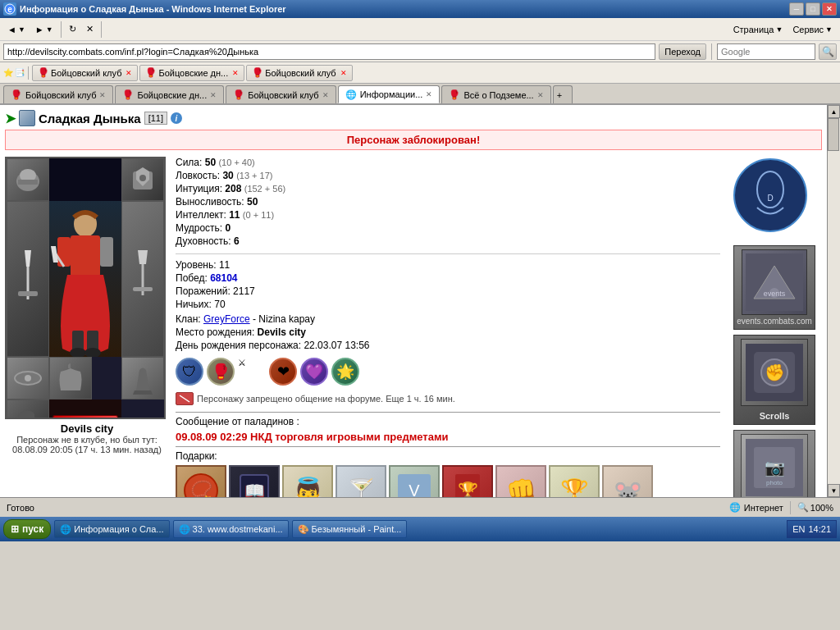 The image size is (840, 630). Describe the element at coordinates (813, 9) in the screenshot. I see `maximize-button: □` at that location.